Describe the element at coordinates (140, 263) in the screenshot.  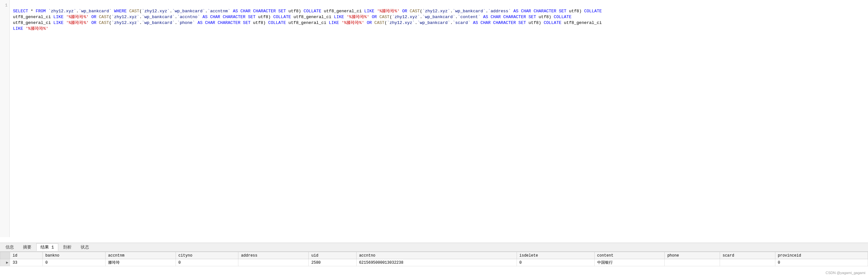
I see `cell-accntnm: 滕玲玲` at that location.